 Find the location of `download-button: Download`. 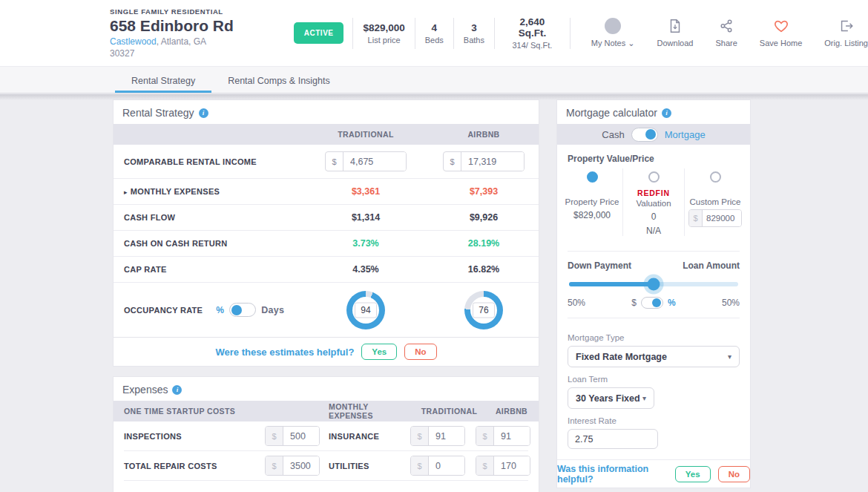

download-button: Download is located at coordinates (675, 33).